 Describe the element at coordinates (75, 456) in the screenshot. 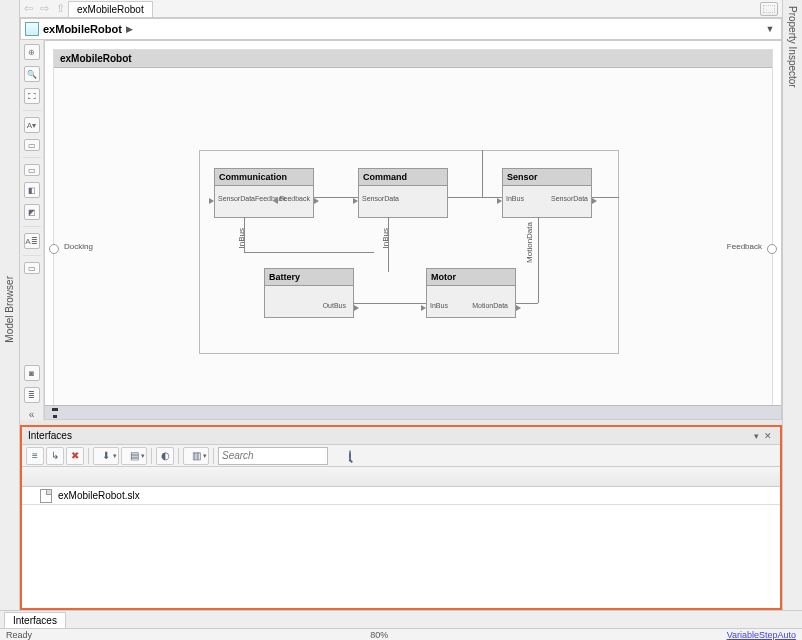

I see `delete-button: ✖` at that location.